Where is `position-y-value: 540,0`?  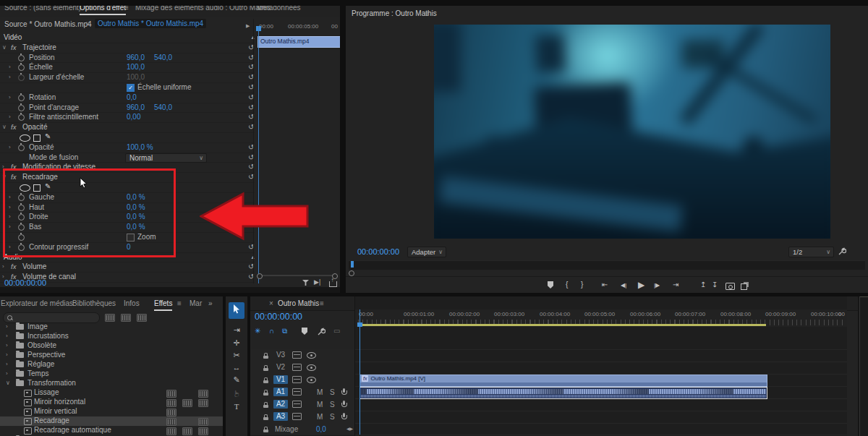 position-y-value: 540,0 is located at coordinates (163, 58).